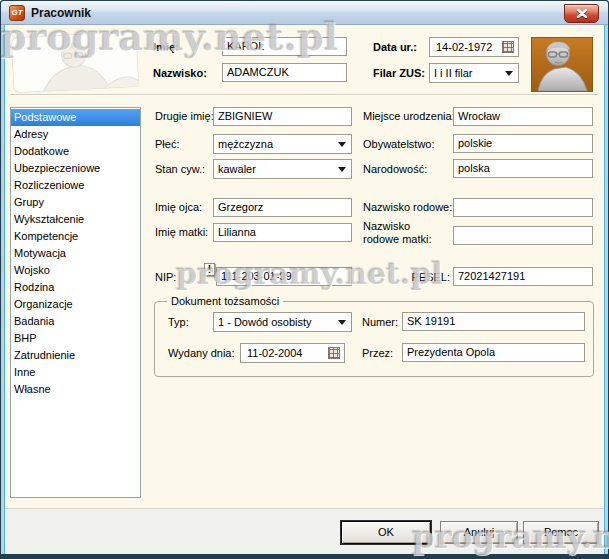 This screenshot has height=559, width=609. I want to click on nazwisko-rodowe-input, so click(523, 208).